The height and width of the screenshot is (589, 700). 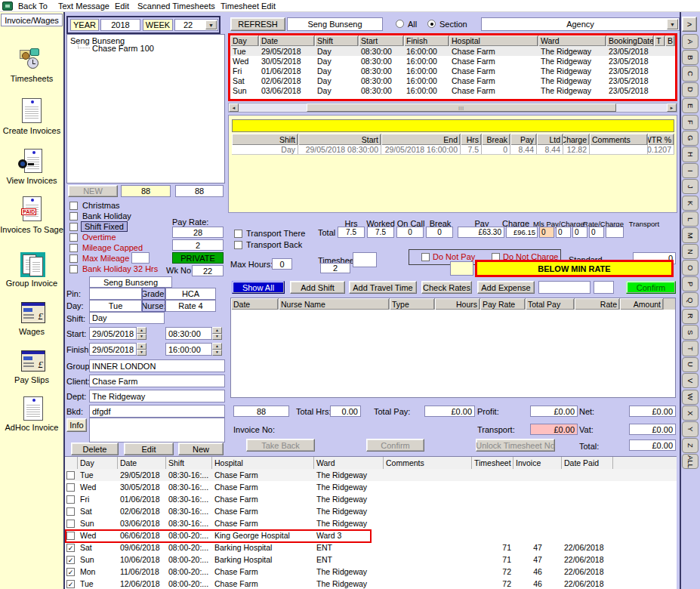 What do you see at coordinates (690, 187) in the screenshot?
I see `alphabet-button-j: J` at bounding box center [690, 187].